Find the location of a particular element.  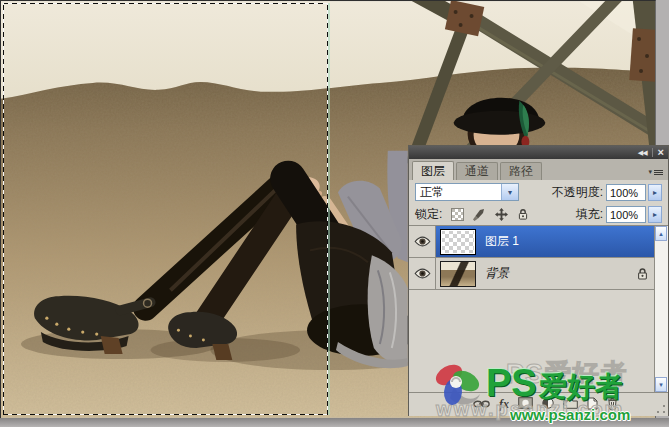

panel-resize-grip is located at coordinates (661, 409).